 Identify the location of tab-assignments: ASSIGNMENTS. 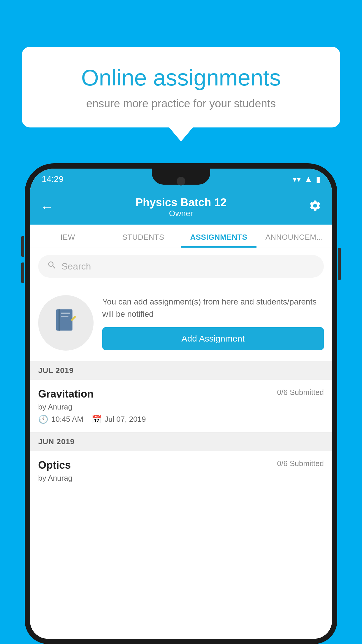
(219, 236).